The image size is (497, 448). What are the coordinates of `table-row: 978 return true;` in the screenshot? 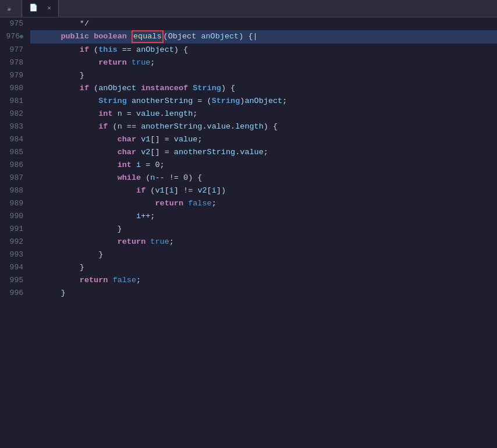 It's located at (248, 63).